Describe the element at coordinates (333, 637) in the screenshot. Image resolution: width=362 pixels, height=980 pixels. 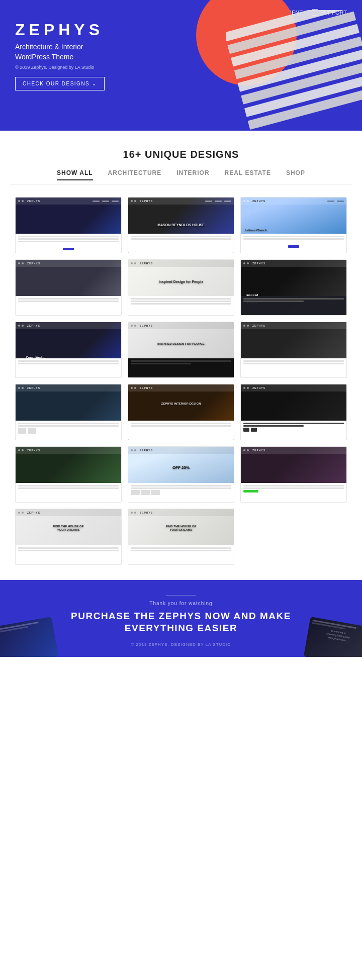
I see `footer-device-right: Committed todelivering high qualitydesig…` at that location.